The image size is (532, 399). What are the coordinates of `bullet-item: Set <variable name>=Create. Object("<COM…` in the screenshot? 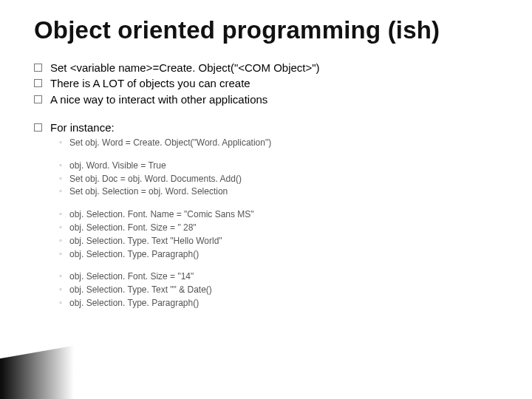 It's located at (270, 68).